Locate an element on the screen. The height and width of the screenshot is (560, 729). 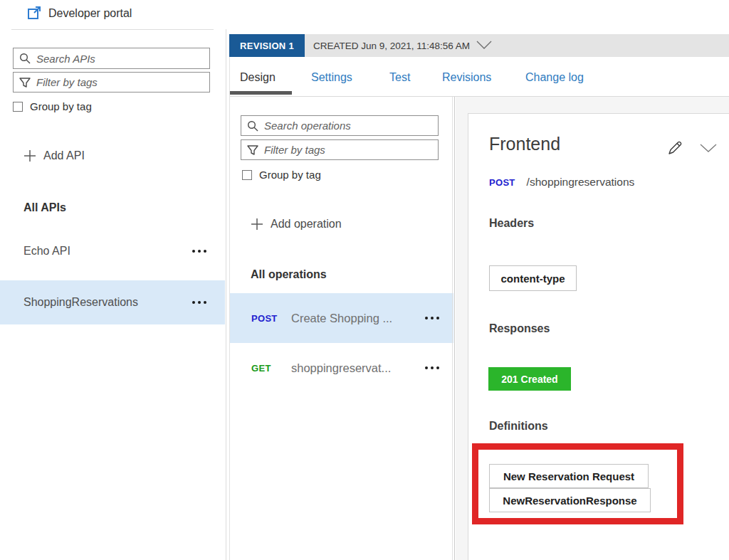
operations-panel-scrollbar is located at coordinates (454, 329).